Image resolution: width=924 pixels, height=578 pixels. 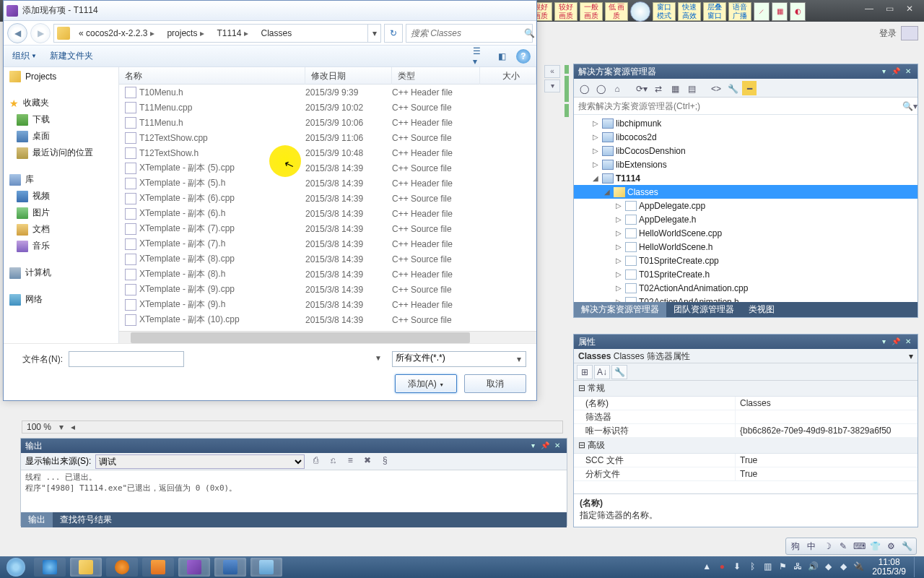 I want to click on task-visualstudio, so click(x=194, y=567).